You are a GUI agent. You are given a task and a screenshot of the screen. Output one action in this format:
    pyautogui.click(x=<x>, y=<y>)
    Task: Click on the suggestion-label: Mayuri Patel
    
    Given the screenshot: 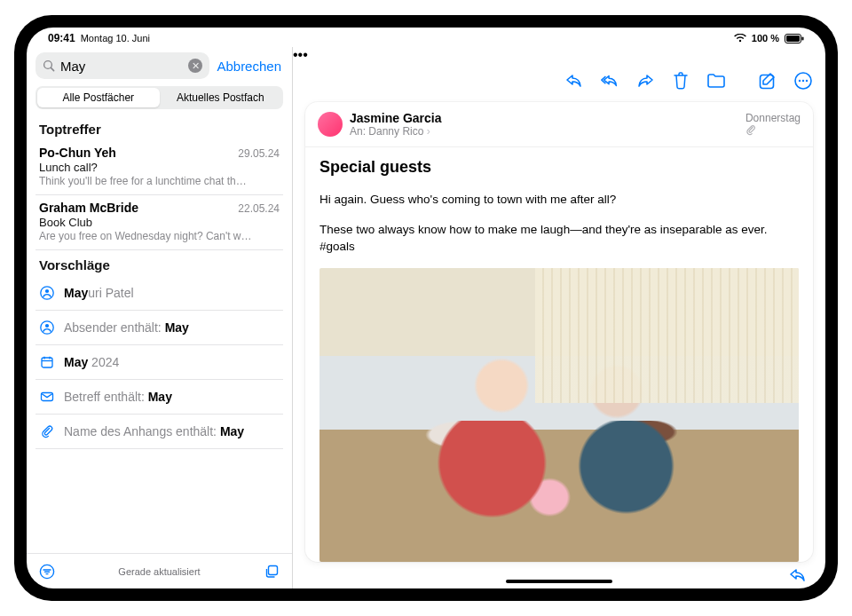 What is the action you would take?
    pyautogui.click(x=99, y=293)
    